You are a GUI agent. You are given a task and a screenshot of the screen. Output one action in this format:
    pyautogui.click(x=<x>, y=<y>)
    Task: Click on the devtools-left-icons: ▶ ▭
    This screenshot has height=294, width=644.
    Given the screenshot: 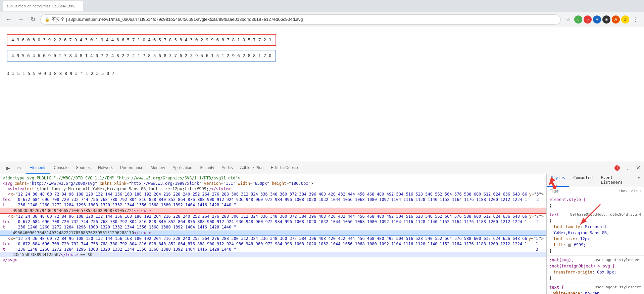 What is the action you would take?
    pyautogui.click(x=13, y=168)
    